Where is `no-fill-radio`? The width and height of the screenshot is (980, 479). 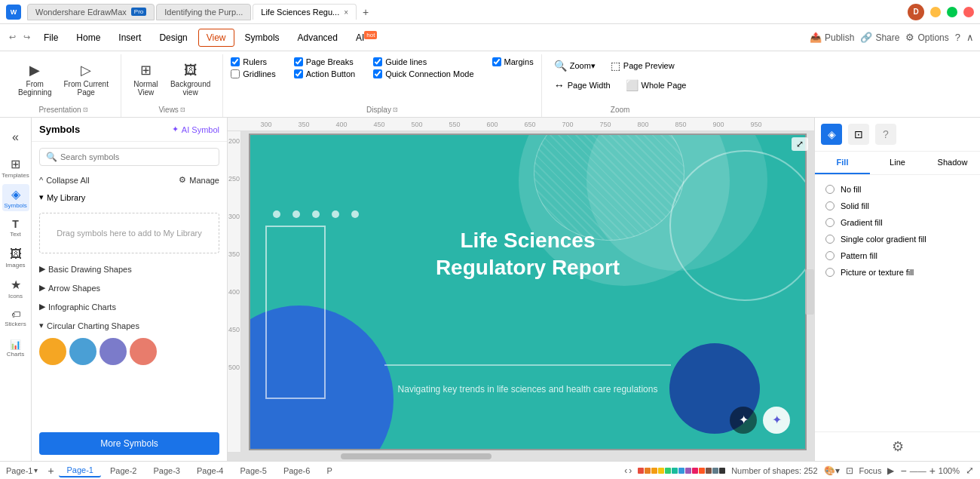 no-fill-radio is located at coordinates (830, 189).